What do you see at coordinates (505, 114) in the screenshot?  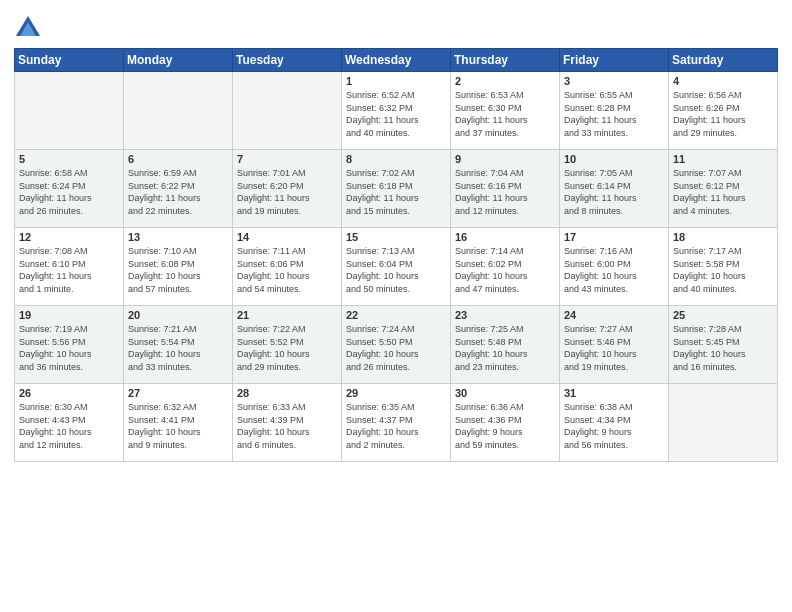 I see `day-info: Sunrise: 6:53 AM Sunset: 6:30 PM Dayligh…` at bounding box center [505, 114].